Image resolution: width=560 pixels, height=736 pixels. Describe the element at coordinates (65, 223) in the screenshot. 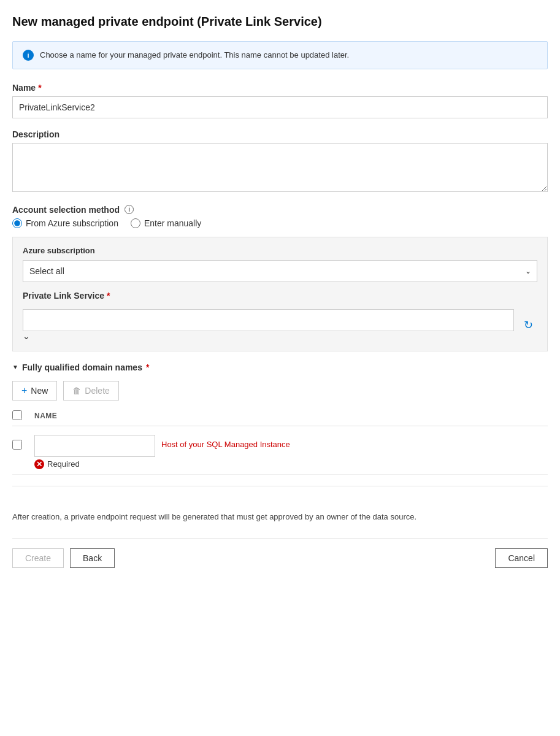

I see `radio-azure-subscription: From Azure subscription` at that location.